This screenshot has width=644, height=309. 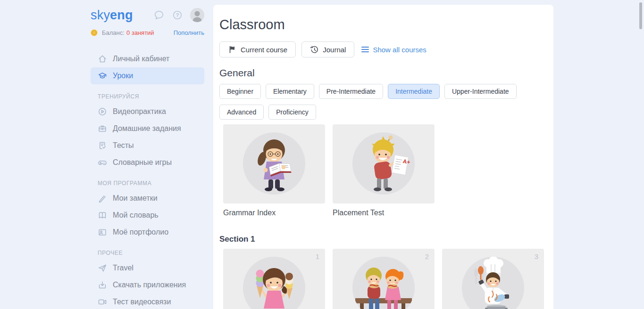 What do you see at coordinates (383, 239) in the screenshot?
I see `section1-title: Section 1` at bounding box center [383, 239].